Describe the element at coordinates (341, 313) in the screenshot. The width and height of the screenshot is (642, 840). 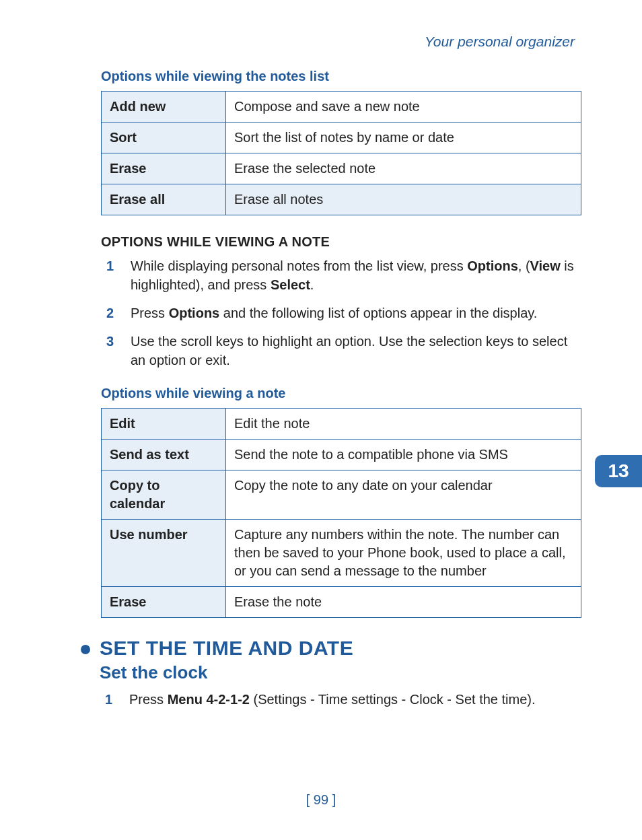
I see `step-item: Press Options and the following list of …` at that location.